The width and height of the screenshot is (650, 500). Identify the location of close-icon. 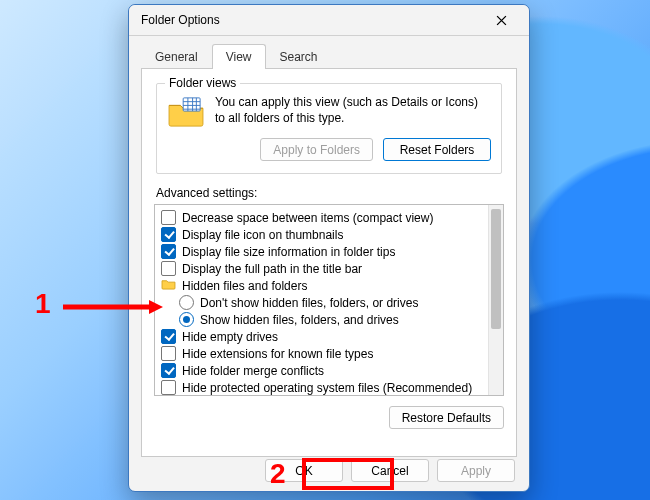
(502, 20).